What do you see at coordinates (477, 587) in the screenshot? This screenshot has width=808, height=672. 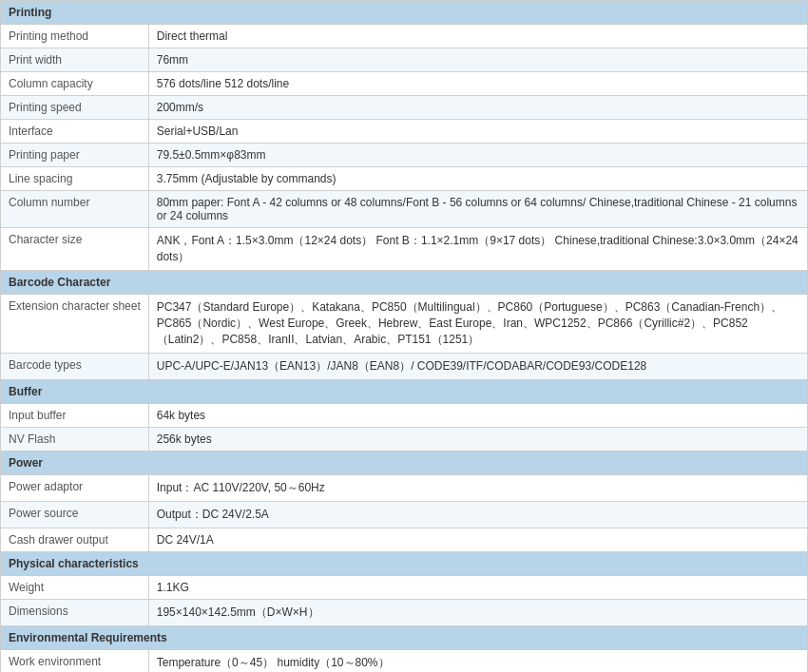 I see `row-value: 1.1KG` at bounding box center [477, 587].